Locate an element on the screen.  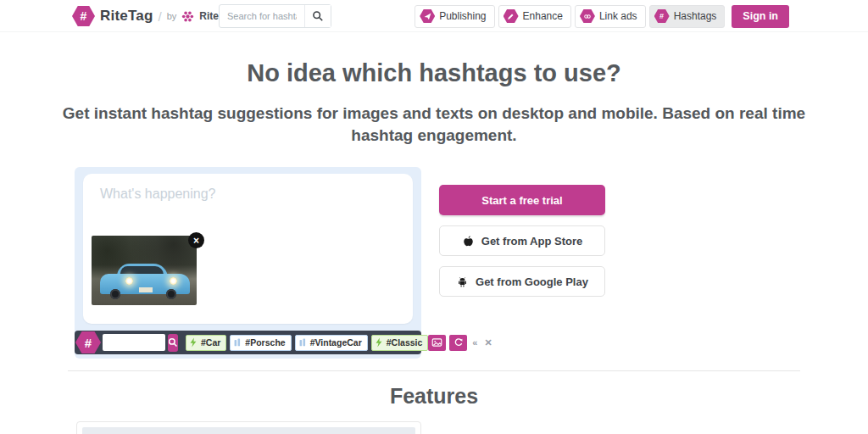
nav-publishing-button: Publishing is located at coordinates (454, 17).